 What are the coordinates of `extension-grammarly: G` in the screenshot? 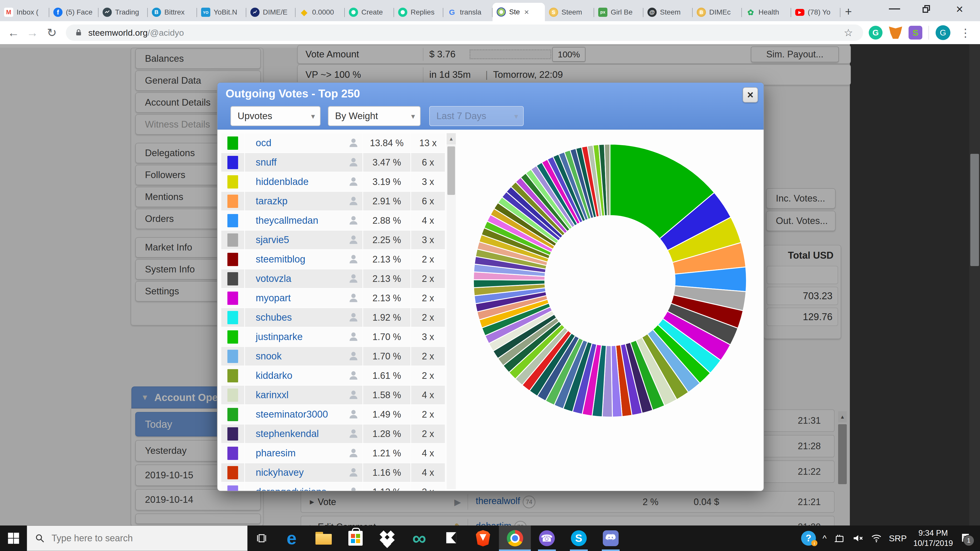 It's located at (876, 33).